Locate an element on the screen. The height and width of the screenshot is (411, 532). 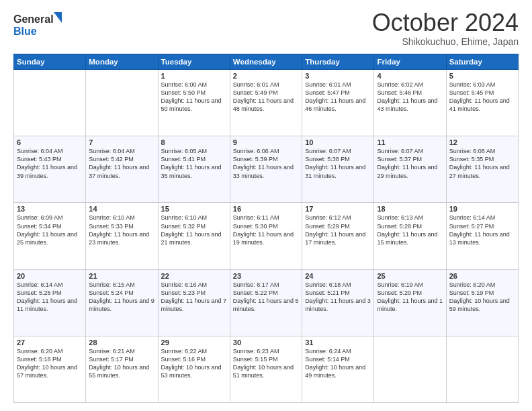
logo-icon: GeneralBlue is located at coordinates (40, 24).